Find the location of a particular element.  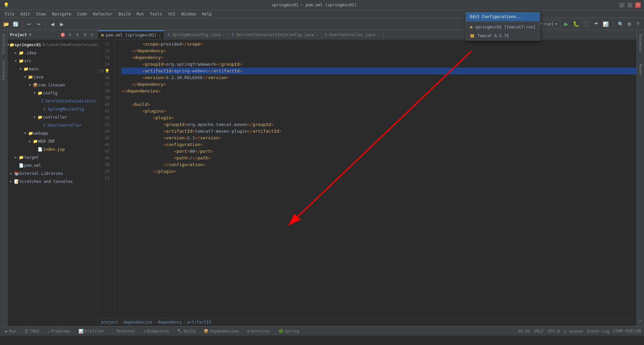

tab-servletcontainers: C ServletContainersInitConfig.java ✕ is located at coordinates (275, 35).